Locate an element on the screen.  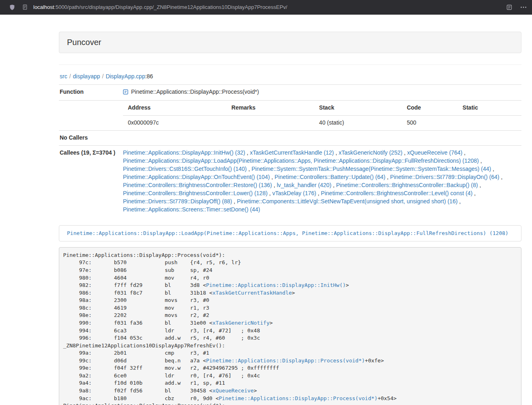
table-row: 0x0000097c 40 (static) 500 is located at coordinates (322, 123).